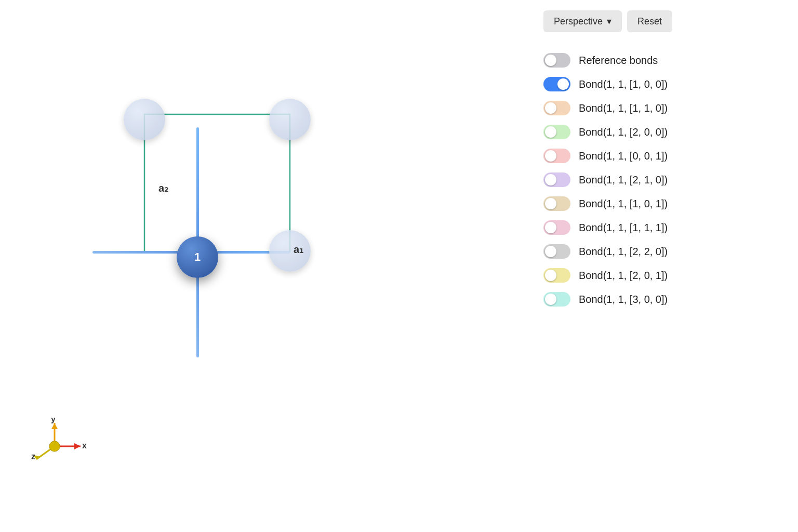 The height and width of the screenshot is (532, 798). Describe the element at coordinates (57, 444) in the screenshot. I see `coordinate-axes: x y z` at that location.